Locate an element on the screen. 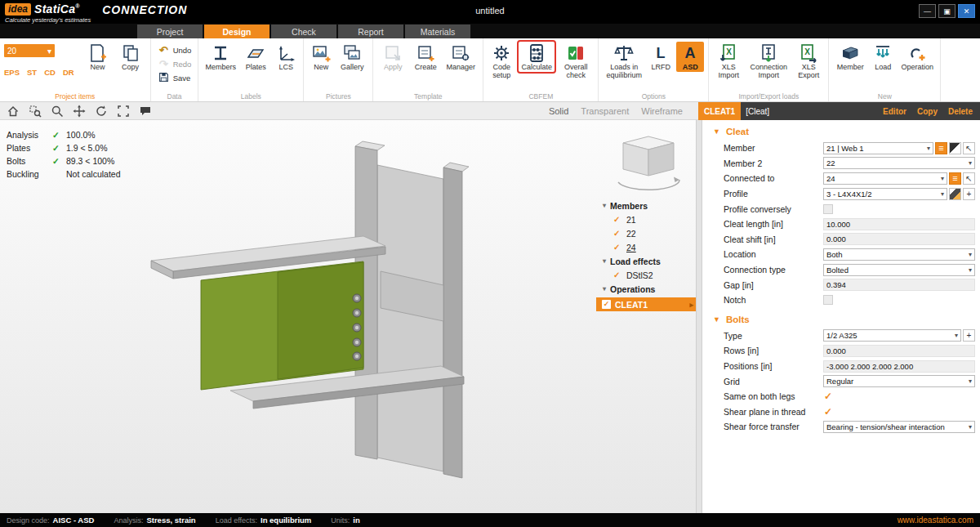 The height and width of the screenshot is (527, 980). editor-button: Editor is located at coordinates (895, 111).